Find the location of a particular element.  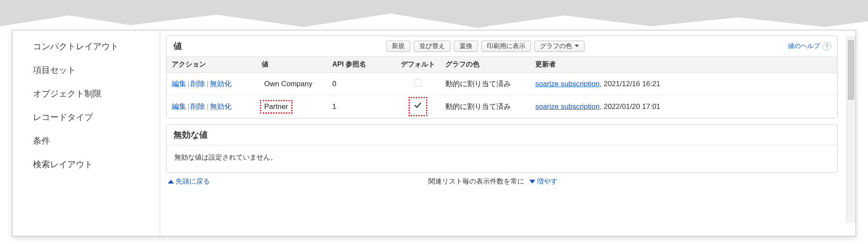

table-row: 編集|削除|無効化Partner1動的に割り当て済みsoarize subscr… is located at coordinates (502, 107).